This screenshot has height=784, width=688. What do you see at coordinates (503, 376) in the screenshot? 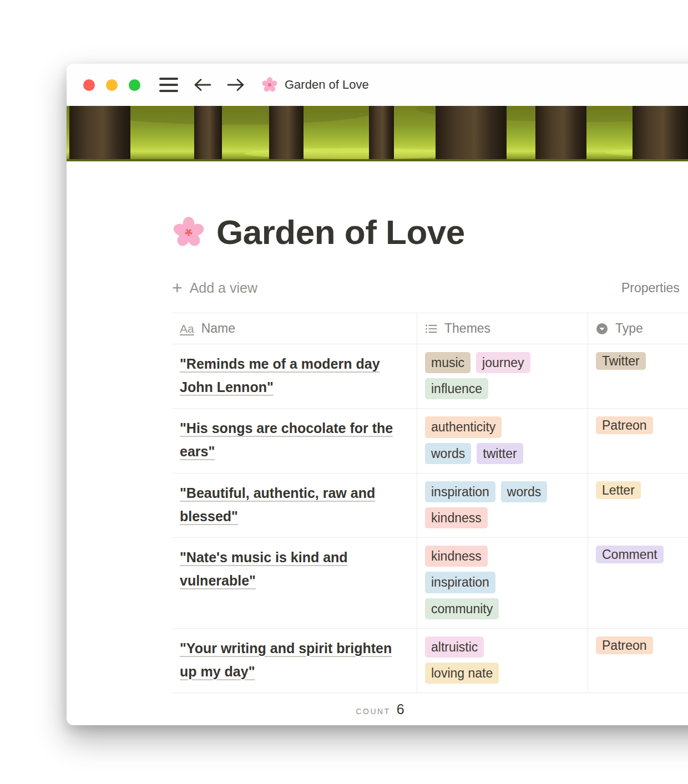
I see `themes-cell: musicjourneyinfluence` at bounding box center [503, 376].